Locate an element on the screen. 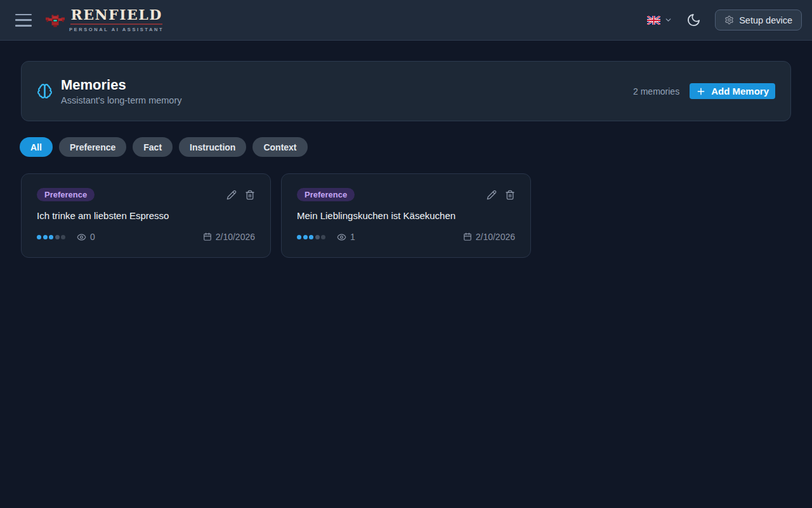  brand-logo: RENFIELD PERSONAL AI ASSISTANT is located at coordinates (105, 20).